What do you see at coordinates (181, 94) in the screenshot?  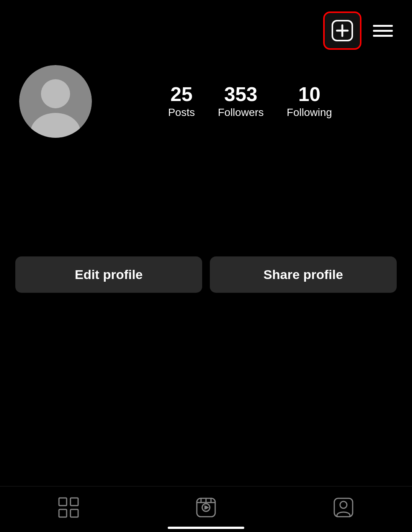 I see `posts-count: 25` at bounding box center [181, 94].